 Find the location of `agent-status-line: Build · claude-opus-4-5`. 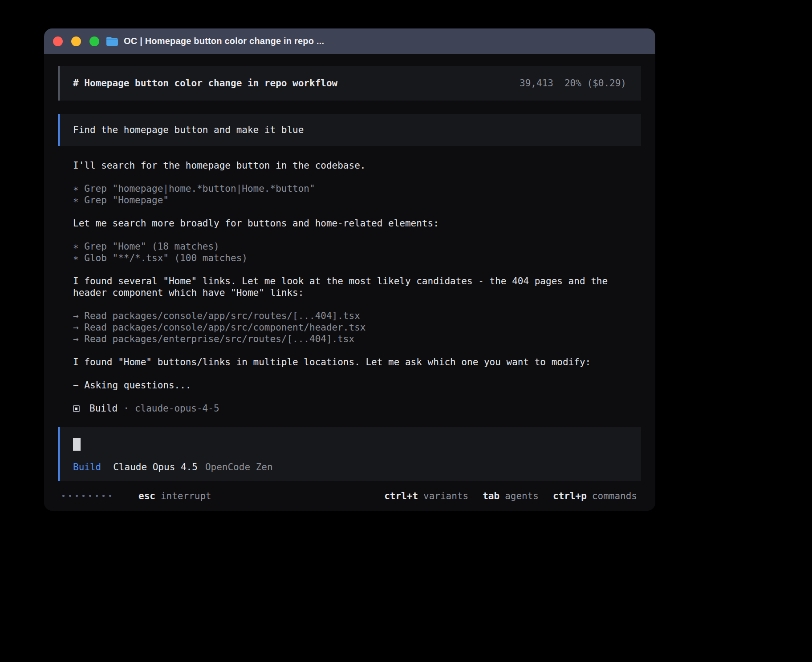

agent-status-line: Build · claude-opus-4-5 is located at coordinates (357, 408).